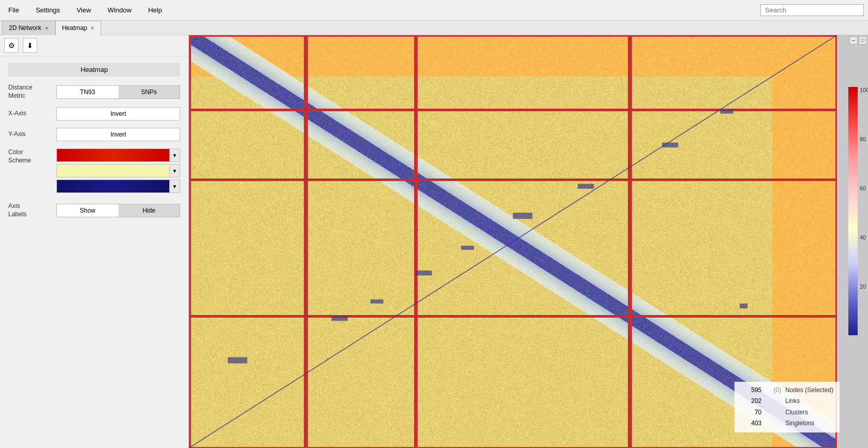  What do you see at coordinates (773, 391) in the screenshot?
I see `stats-nodes-selected: (0)` at bounding box center [773, 391].